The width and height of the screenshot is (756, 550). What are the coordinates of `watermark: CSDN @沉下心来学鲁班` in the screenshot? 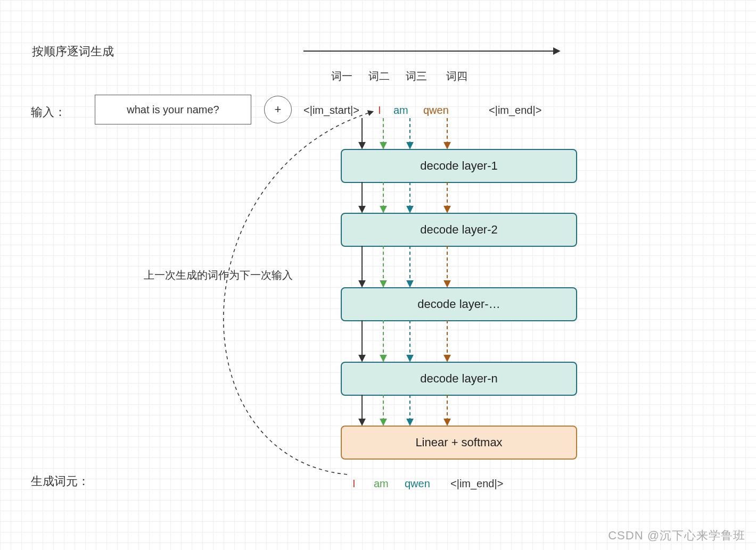 It's located at (677, 536).